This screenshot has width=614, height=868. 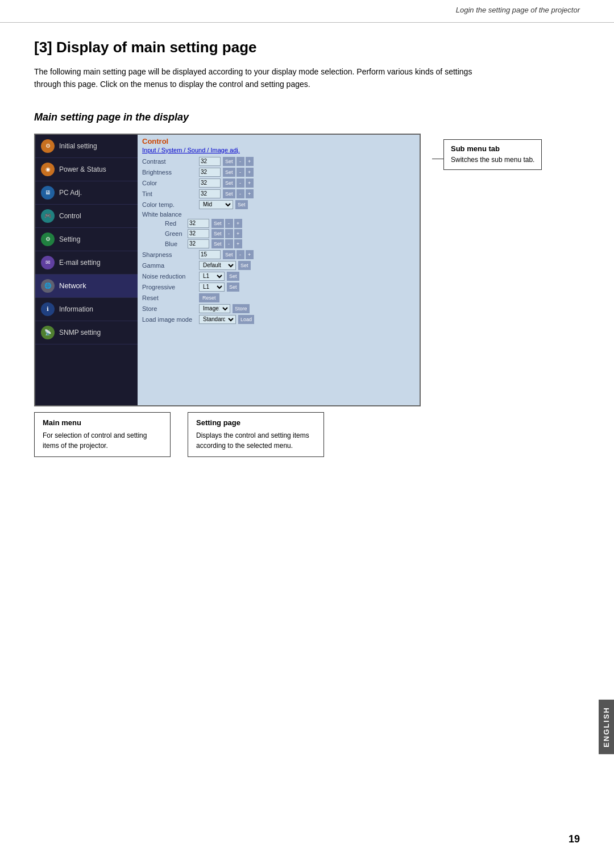 I want to click on sharpness-minus-button: -, so click(x=240, y=255).